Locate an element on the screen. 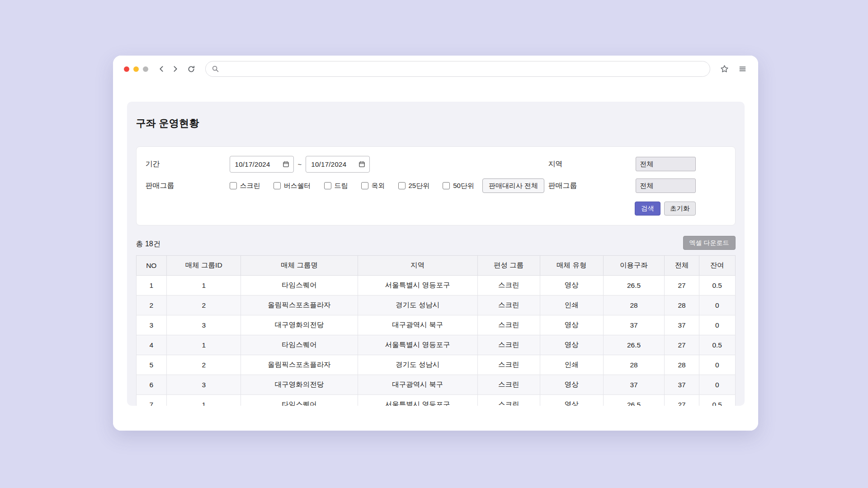  region-label: 지역 is located at coordinates (592, 164).